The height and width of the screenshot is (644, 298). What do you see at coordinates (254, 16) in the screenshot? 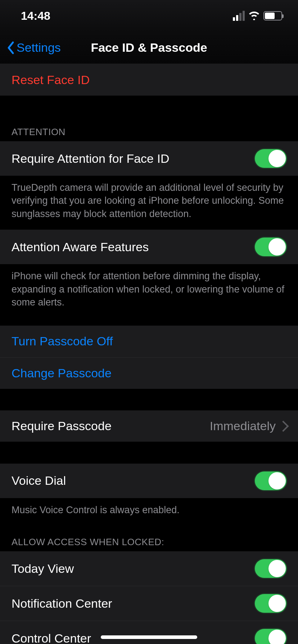
I see `wifi-icon` at bounding box center [254, 16].